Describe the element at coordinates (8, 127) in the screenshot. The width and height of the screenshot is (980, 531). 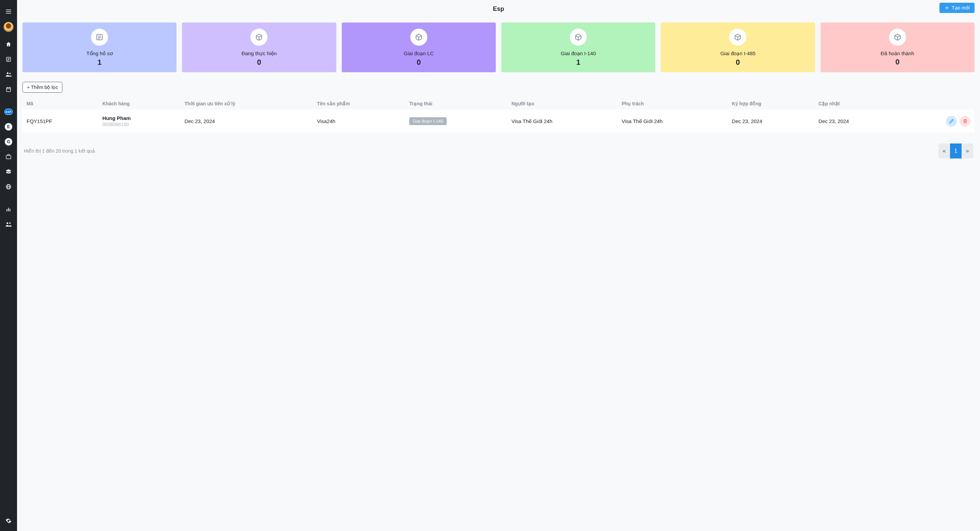
I see `nav-e: E` at that location.